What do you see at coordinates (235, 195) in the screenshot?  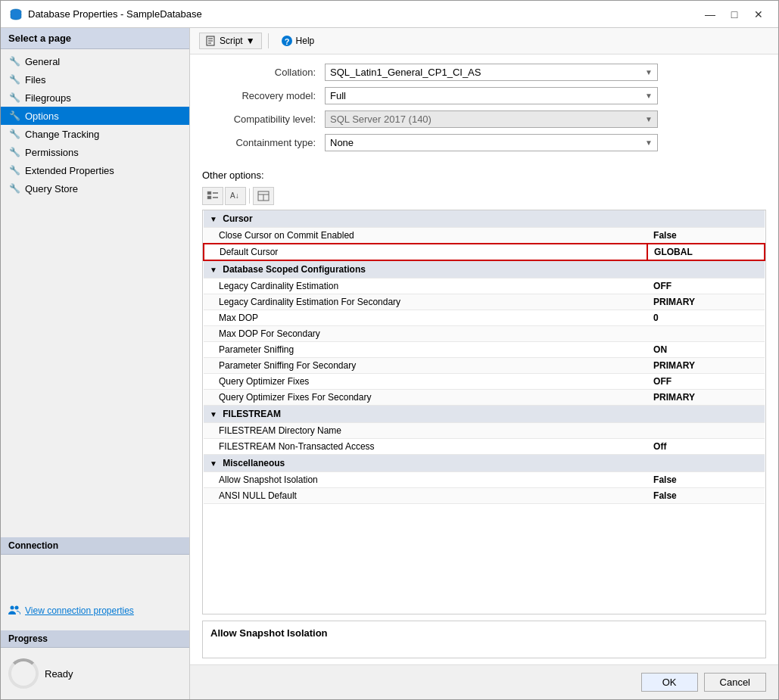 I see `svg-text: A↓` at bounding box center [235, 195].